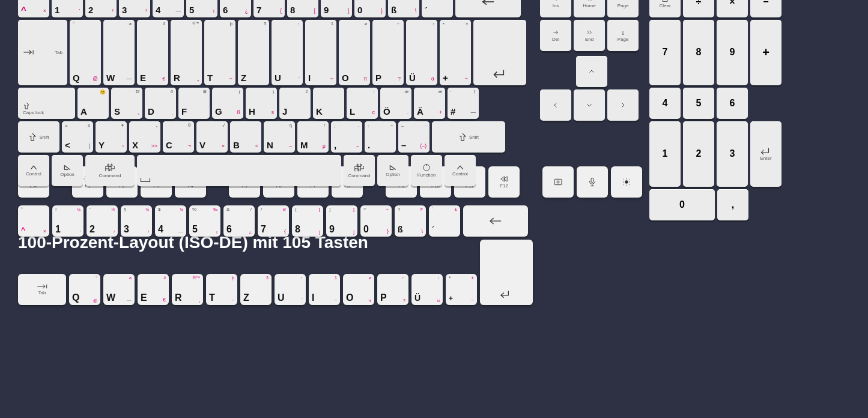  What do you see at coordinates (178, 137) in the screenshot?
I see `key-c: © C ¬` at bounding box center [178, 137].